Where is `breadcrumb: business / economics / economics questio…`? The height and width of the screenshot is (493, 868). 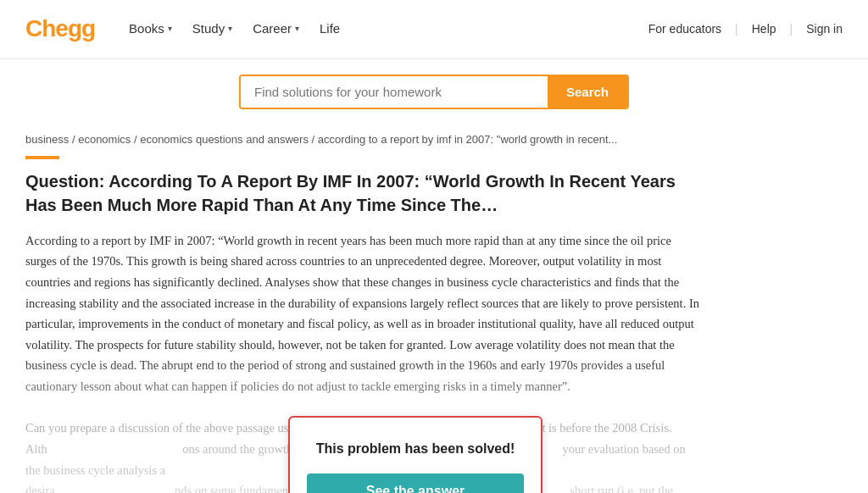
breadcrumb: business / economics / economics questio… is located at coordinates (434, 141).